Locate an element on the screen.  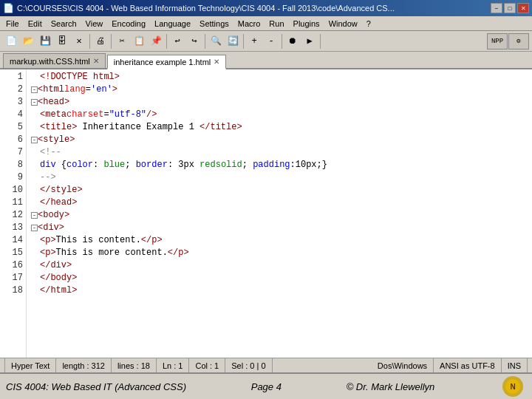
sep7 is located at coordinates (321, 41).